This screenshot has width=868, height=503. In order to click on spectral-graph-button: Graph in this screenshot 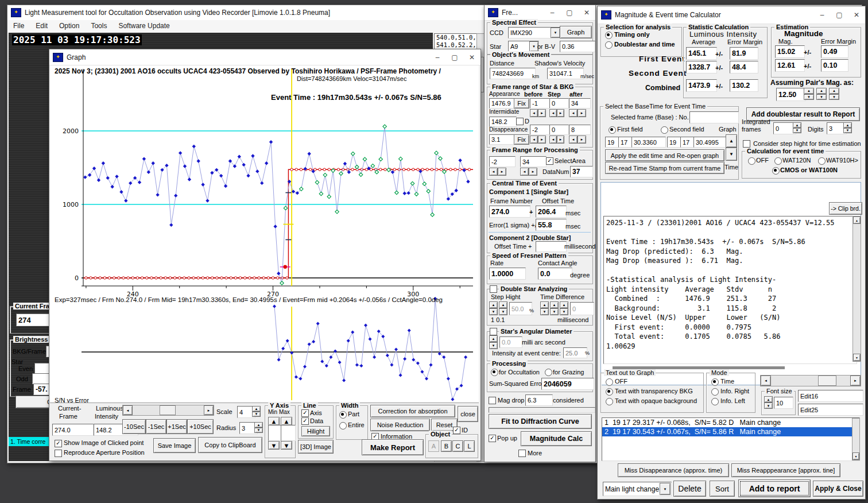, I will do `click(576, 32)`.